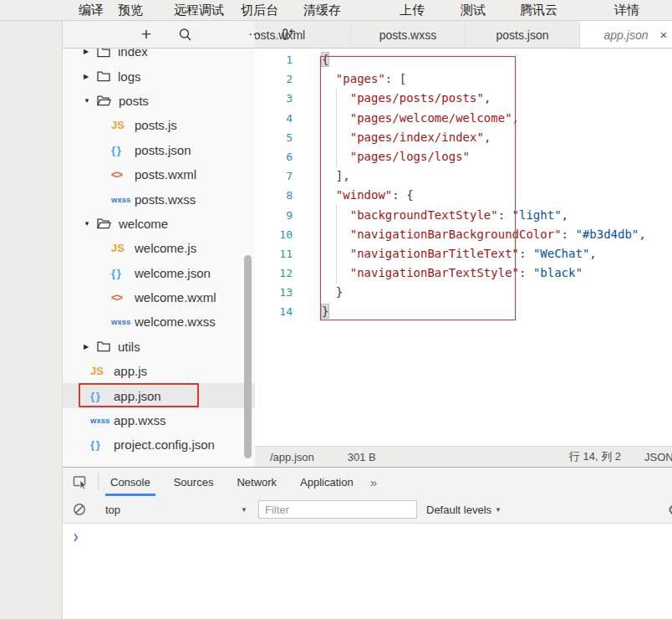  What do you see at coordinates (159, 298) in the screenshot?
I see `tree-file-welcome-wxml: <> welcome.wxml` at bounding box center [159, 298].